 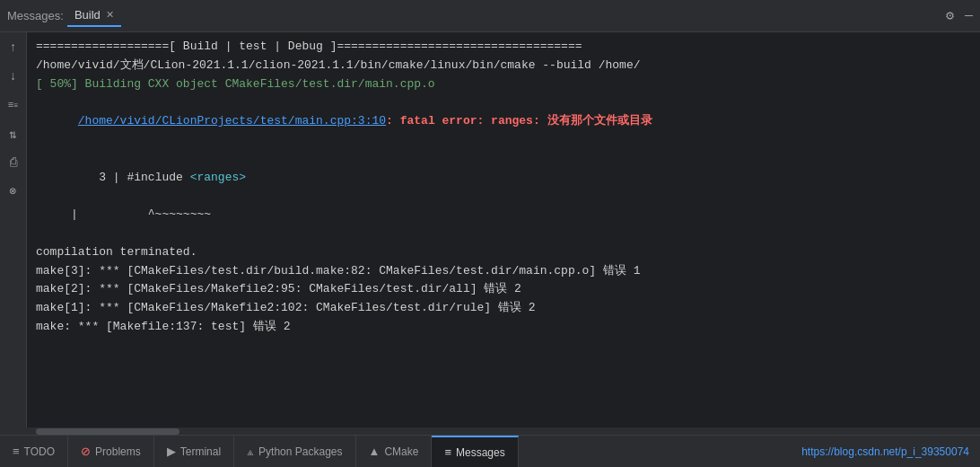 I want to click on close-icon: ✕, so click(x=109, y=14).